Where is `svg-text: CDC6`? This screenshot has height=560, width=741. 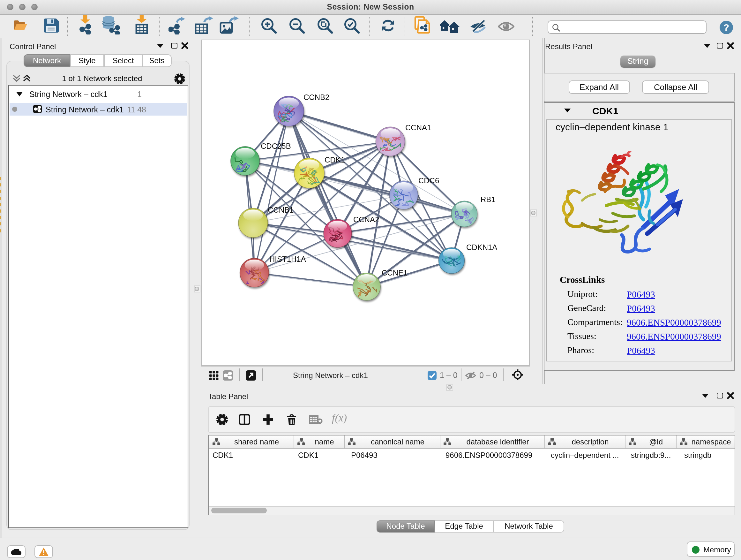 svg-text: CDC6 is located at coordinates (428, 181).